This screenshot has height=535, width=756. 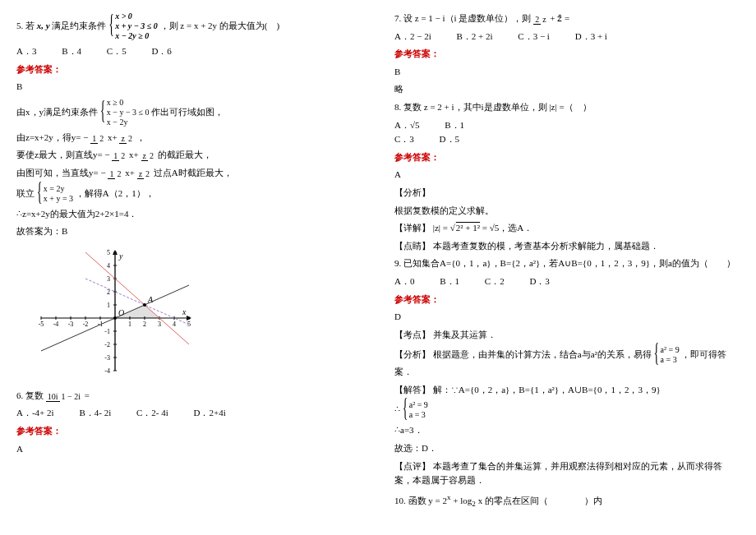 I want to click on q5-exp3: 要使z最大，则直线y= − 12 x+ z2 的截距最大，, so click(x=189, y=155).